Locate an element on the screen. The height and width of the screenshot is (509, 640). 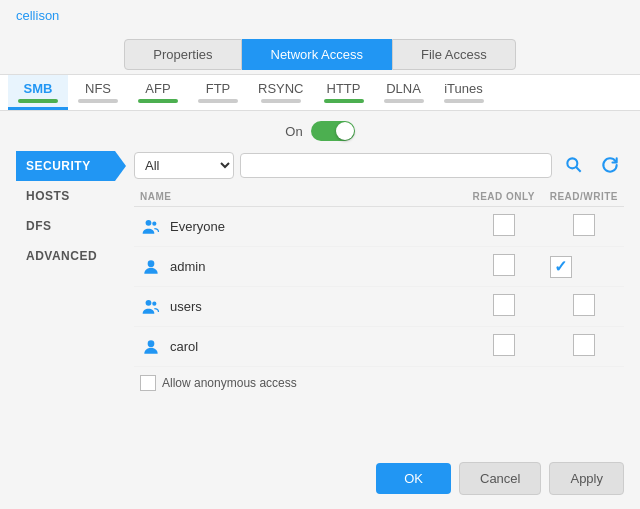
ftp-indicator is located at coordinates (218, 101).